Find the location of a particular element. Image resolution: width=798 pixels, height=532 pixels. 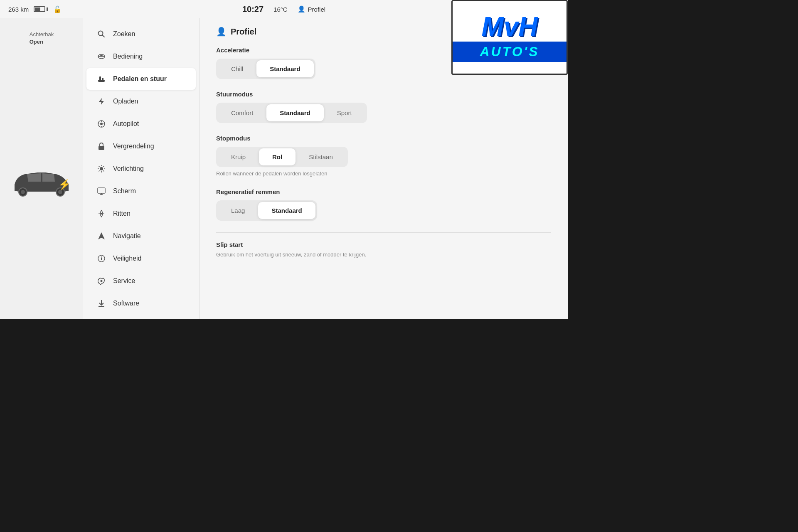

regeneratief-section: Regeneratief remmen Laag Standaard is located at coordinates (384, 204).